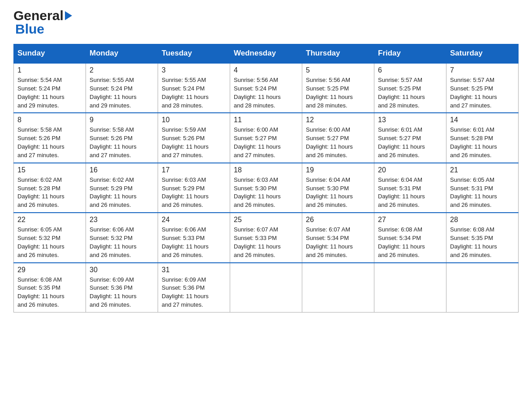  Describe the element at coordinates (338, 220) in the screenshot. I see `day-number: 26` at that location.